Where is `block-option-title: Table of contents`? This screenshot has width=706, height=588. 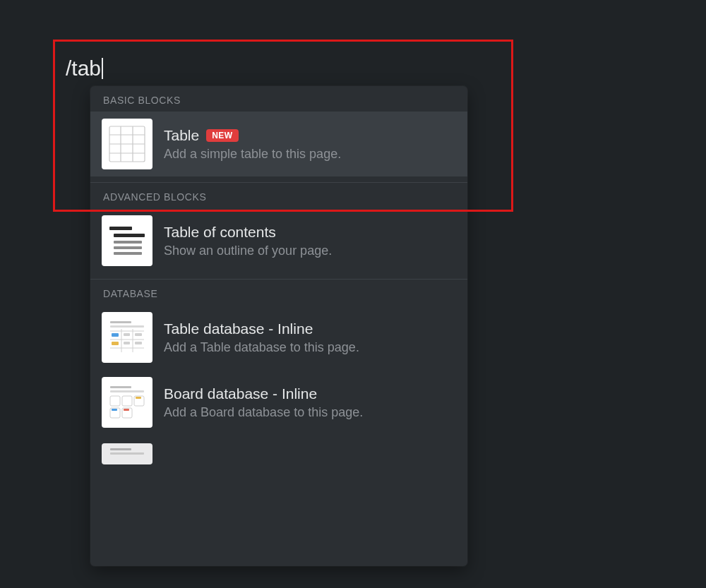
block-option-title: Table of contents is located at coordinates (220, 232).